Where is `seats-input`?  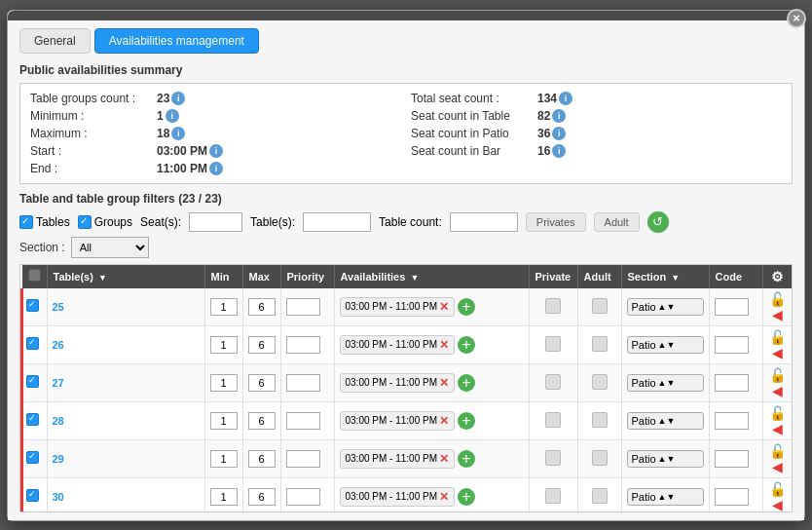 seats-input is located at coordinates (216, 222).